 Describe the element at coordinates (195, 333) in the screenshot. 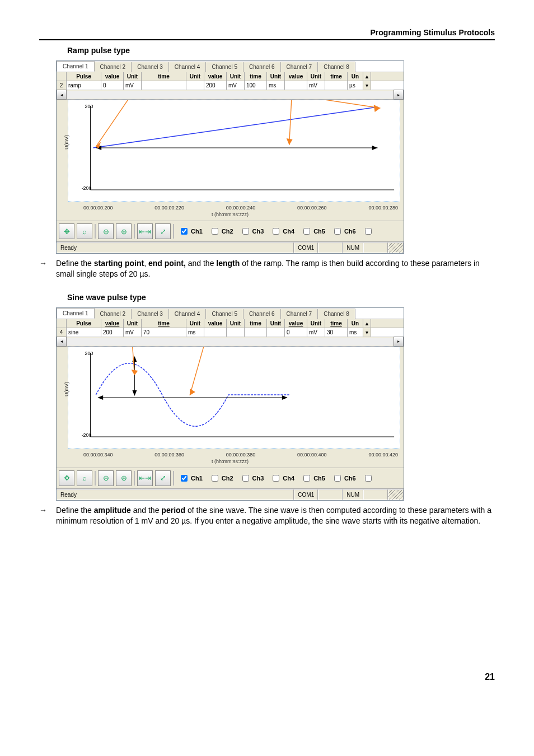

I see `cell-period-unit: ms` at that location.